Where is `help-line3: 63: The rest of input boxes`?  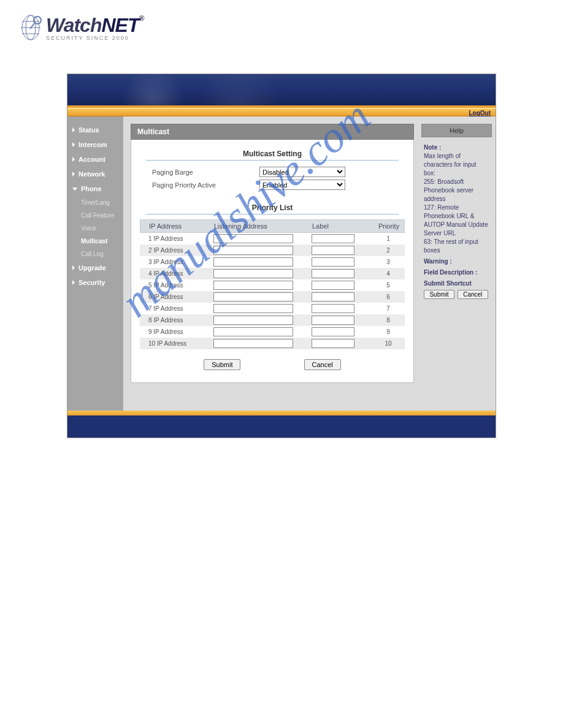 help-line3: 63: The rest of input boxes is located at coordinates (451, 246).